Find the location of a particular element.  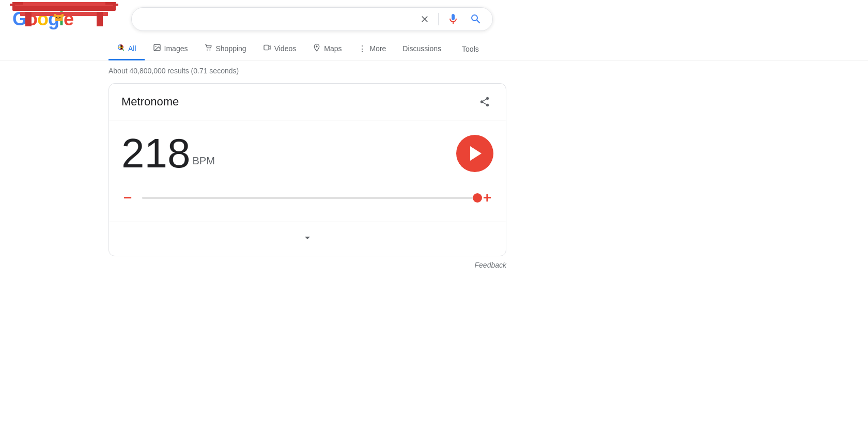

search-input: Metronome is located at coordinates (276, 20).